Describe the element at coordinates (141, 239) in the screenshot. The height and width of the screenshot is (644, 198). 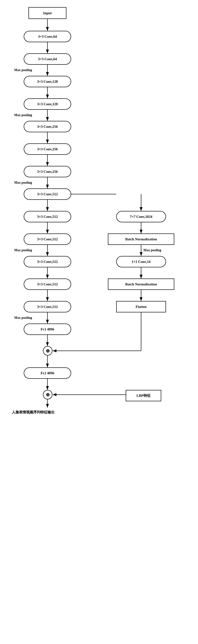
I see `bn1-node: Batch Normalization` at that location.